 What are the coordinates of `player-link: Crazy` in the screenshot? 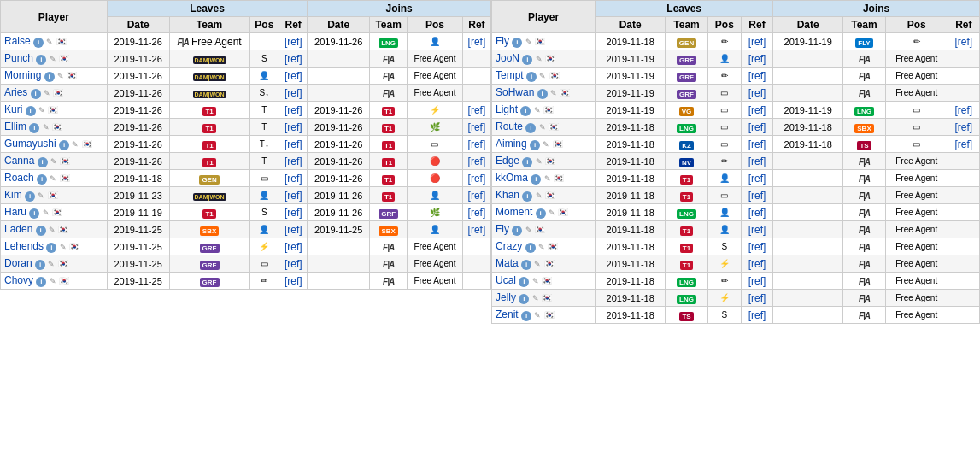 It's located at (509, 246).